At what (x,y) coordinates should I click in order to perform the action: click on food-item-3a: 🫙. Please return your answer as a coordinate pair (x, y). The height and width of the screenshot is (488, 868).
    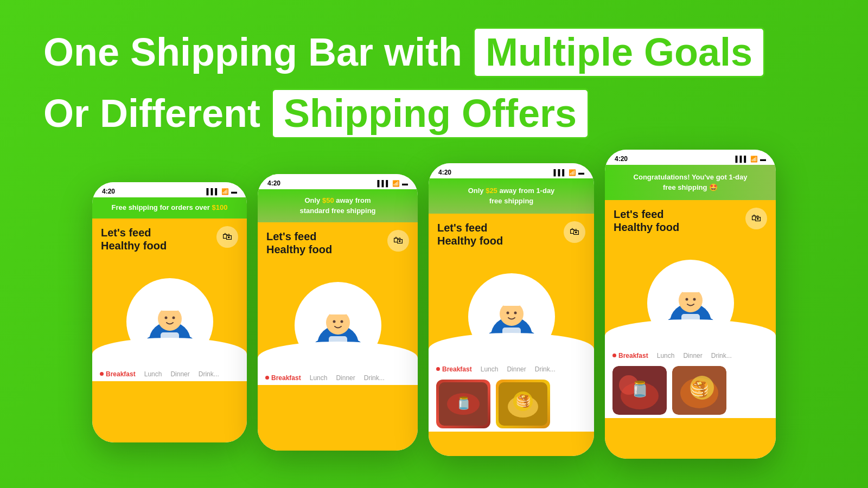
    Looking at the image, I should click on (463, 404).